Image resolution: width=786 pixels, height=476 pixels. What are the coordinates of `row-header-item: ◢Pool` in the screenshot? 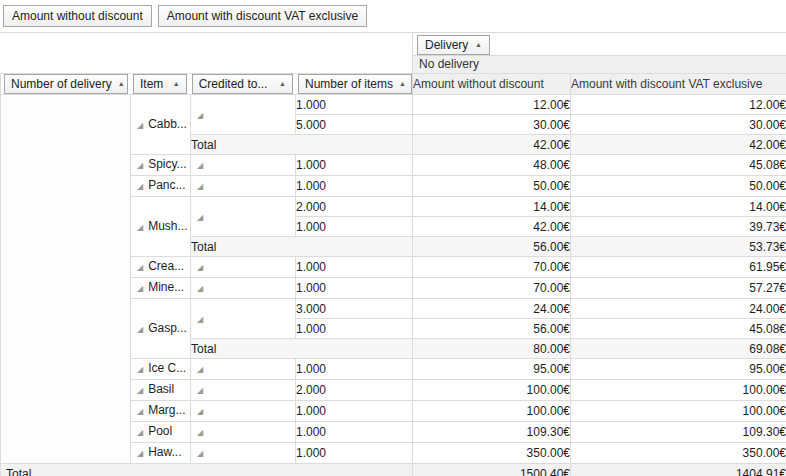 It's located at (161, 432).